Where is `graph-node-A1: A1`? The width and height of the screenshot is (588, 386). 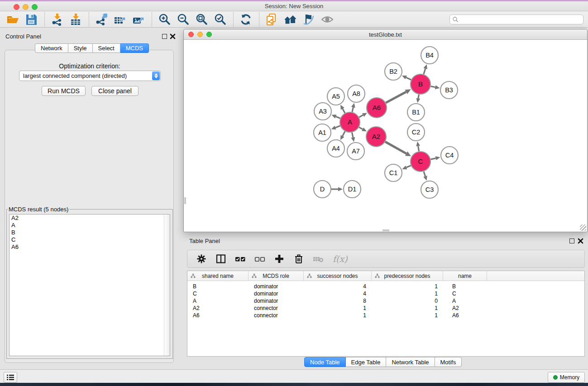
graph-node-A1: A1 is located at coordinates (322, 133).